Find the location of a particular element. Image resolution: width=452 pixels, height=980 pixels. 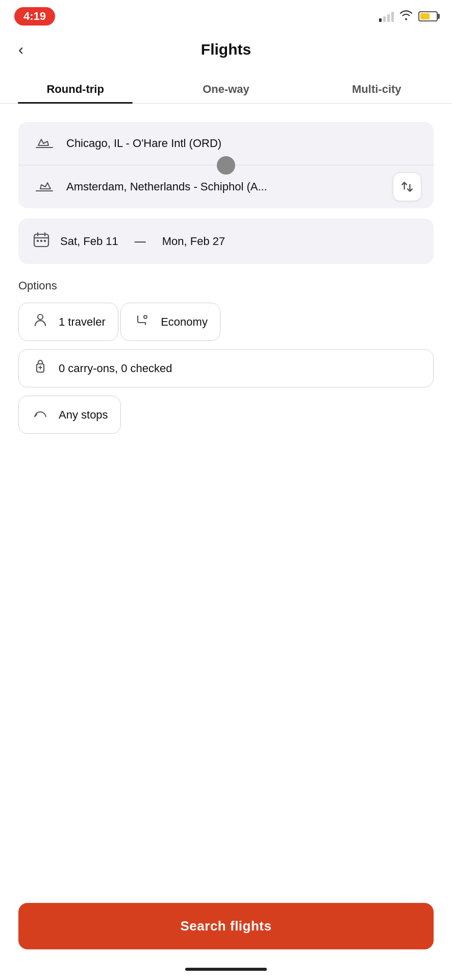

wifi-icon is located at coordinates (406, 16).